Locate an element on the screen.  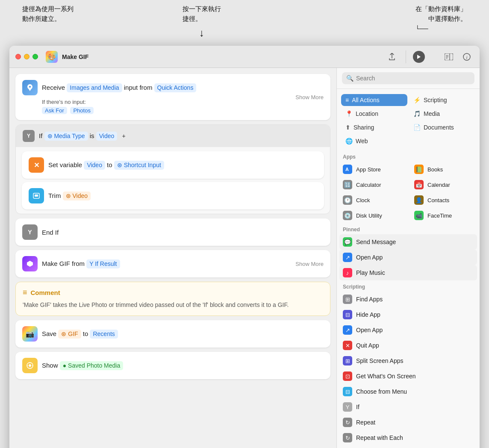
annotation-left: 捷徑為使用一系列 動作所建立。 is located at coordinates (48, 22).